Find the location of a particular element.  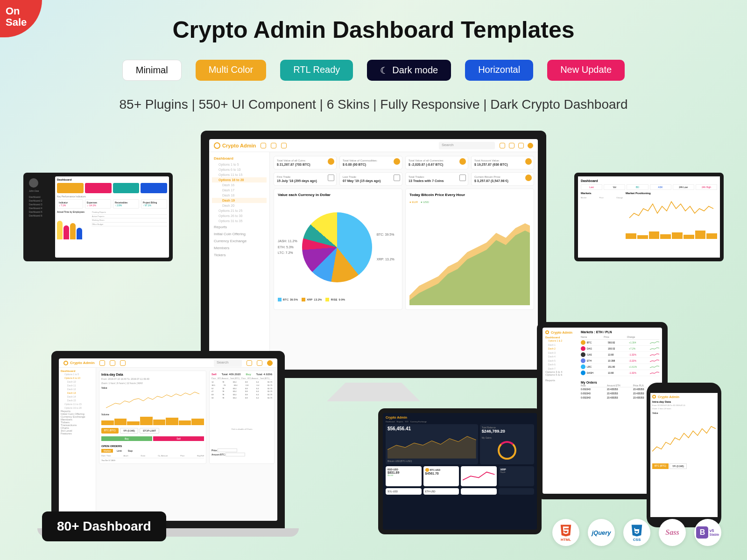

main-content: Total Value of all Coins:$ 21,267.87 (70… is located at coordinates (404, 261).